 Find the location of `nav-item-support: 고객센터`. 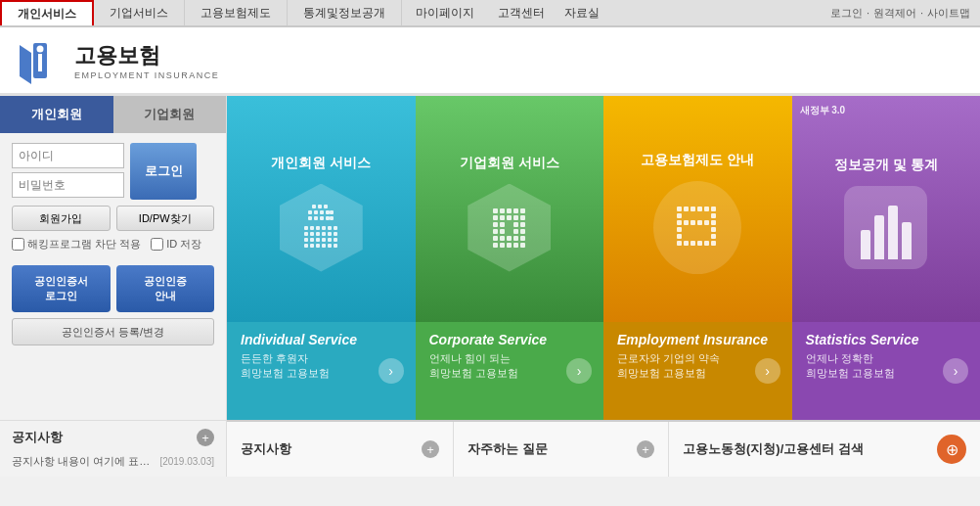

nav-item-support: 고객센터 is located at coordinates (521, 13).